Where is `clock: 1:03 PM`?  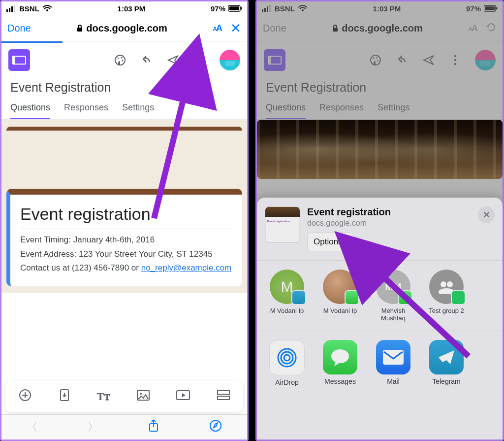 clock: 1:03 PM is located at coordinates (132, 9).